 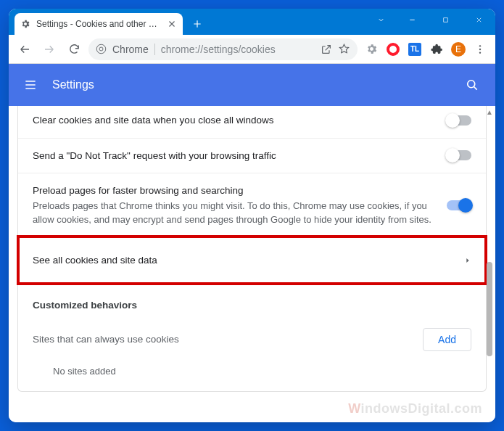 I want to click on chevron-down-icon, so click(x=381, y=20).